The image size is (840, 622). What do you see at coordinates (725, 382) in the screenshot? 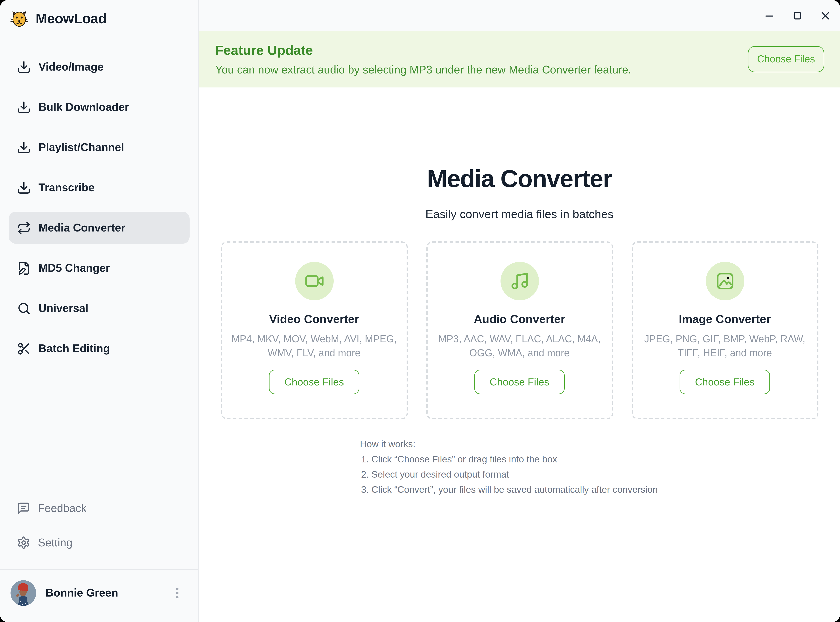
I see `image-choose-files-button: Choose Files` at bounding box center [725, 382].